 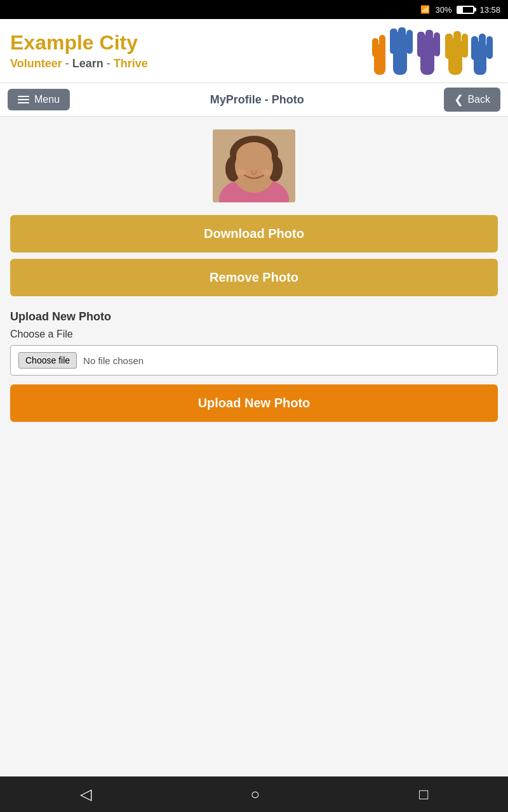 What do you see at coordinates (88, 63) in the screenshot?
I see `subtitle-learn: Learn` at bounding box center [88, 63].